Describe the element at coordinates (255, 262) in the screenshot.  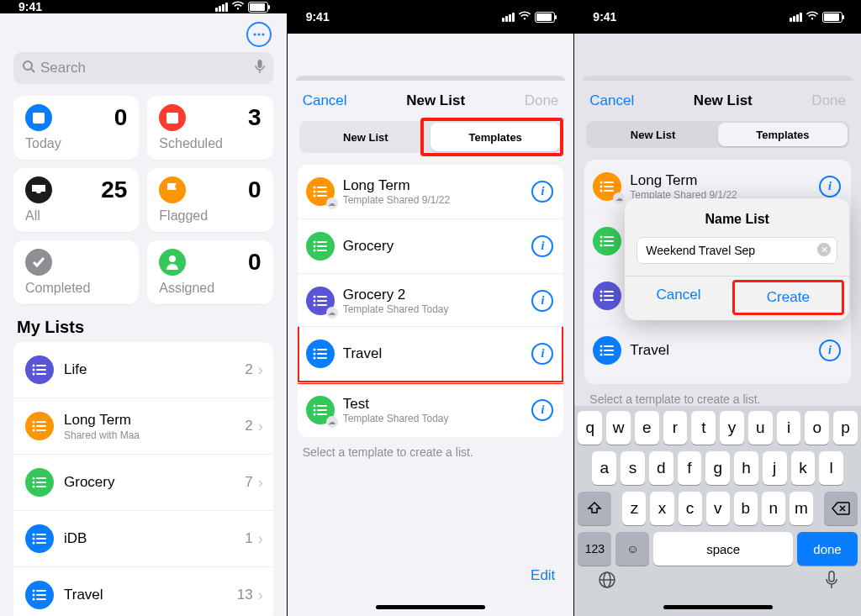
I see `count: 0` at that location.